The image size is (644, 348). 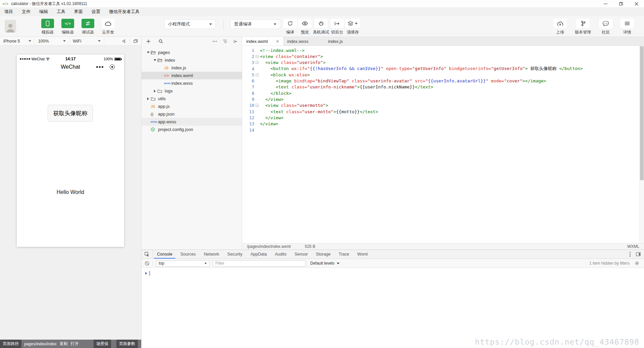 I want to click on window-controls, so click(x=621, y=4).